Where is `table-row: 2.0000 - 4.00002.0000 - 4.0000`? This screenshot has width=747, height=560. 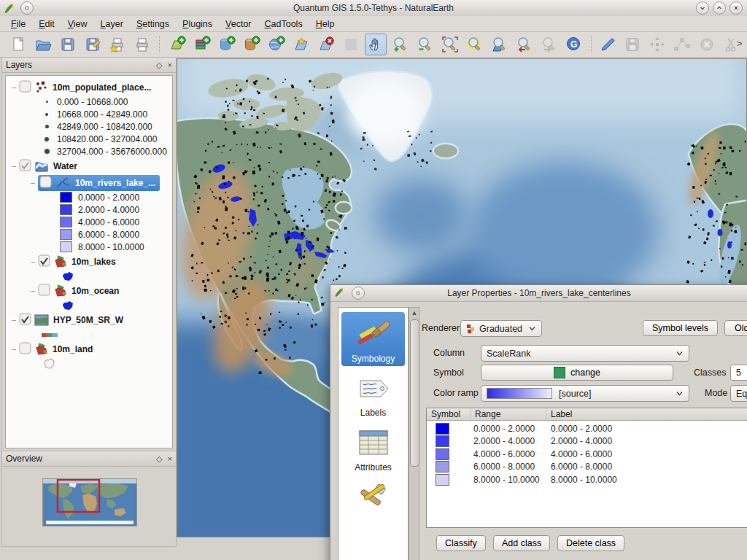
table-row: 2.0000 - 4.00002.0000 - 4.0000 is located at coordinates (587, 442).